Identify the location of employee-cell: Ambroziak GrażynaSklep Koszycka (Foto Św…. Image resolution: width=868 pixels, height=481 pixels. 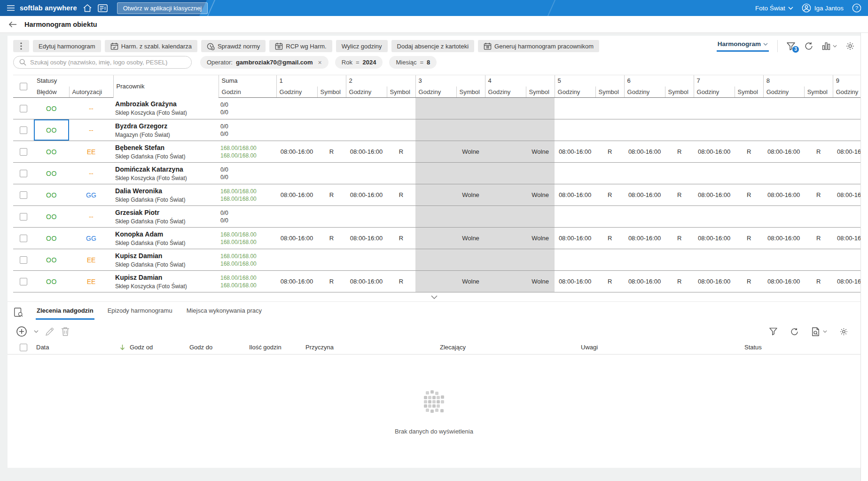
(166, 109).